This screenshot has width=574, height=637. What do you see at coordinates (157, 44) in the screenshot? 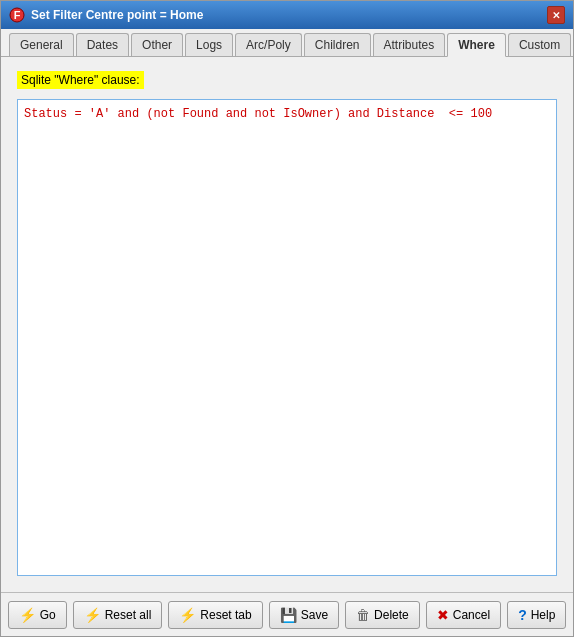
I see `tab-other: Other` at bounding box center [157, 44].